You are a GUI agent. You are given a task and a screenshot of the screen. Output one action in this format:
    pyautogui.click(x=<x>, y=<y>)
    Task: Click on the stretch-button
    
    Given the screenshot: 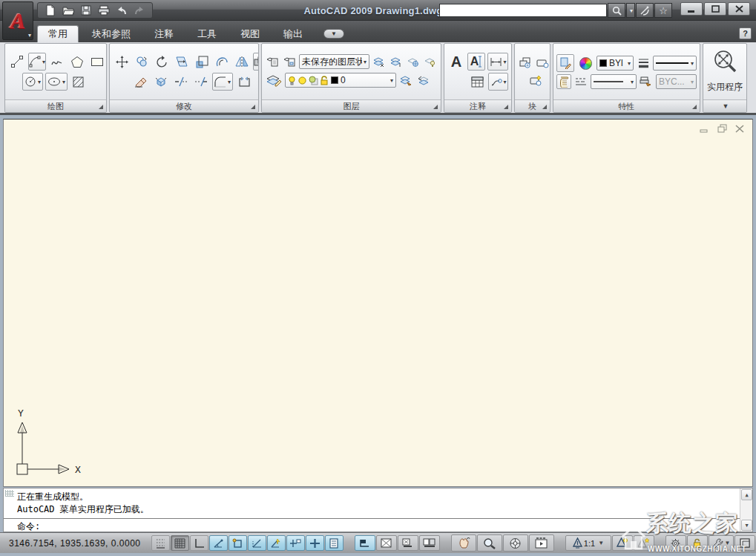 What is the action you would take?
    pyautogui.click(x=182, y=62)
    